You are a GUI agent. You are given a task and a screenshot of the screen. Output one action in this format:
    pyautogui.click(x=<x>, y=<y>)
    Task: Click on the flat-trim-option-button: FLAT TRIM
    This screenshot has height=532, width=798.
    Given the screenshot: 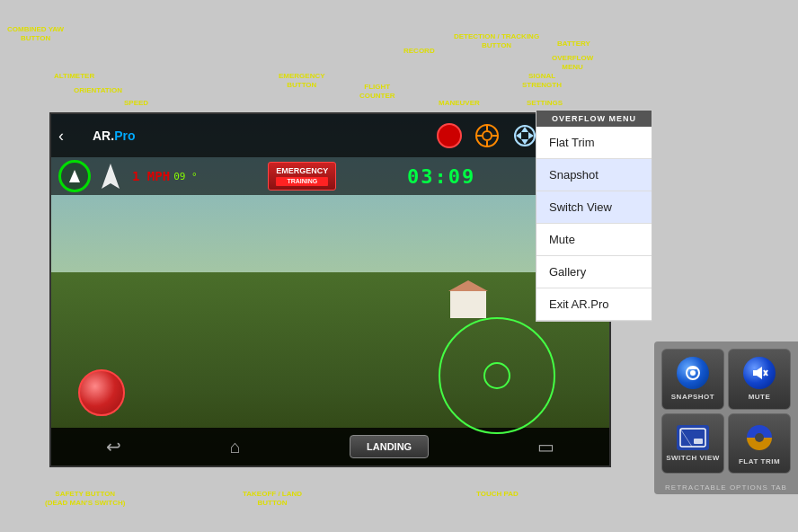 What is the action you would take?
    pyautogui.click(x=759, y=444)
    